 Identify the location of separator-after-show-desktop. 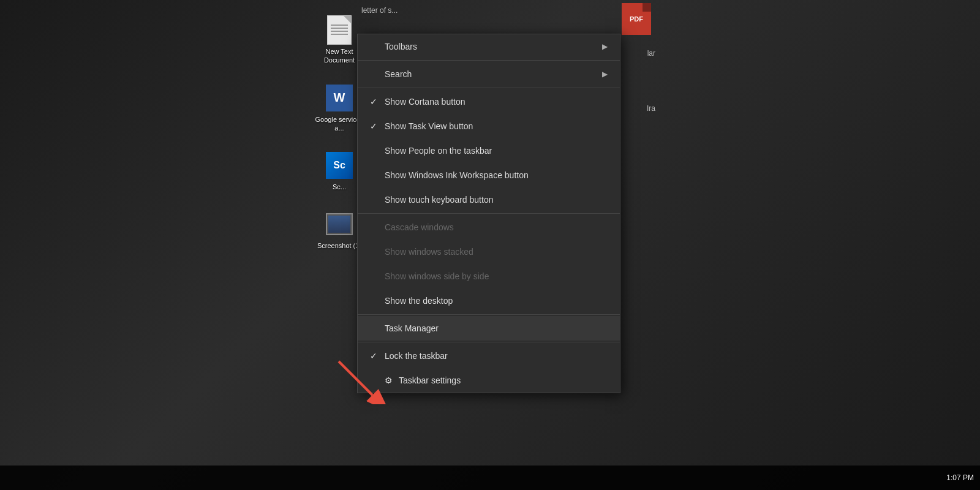
(489, 315).